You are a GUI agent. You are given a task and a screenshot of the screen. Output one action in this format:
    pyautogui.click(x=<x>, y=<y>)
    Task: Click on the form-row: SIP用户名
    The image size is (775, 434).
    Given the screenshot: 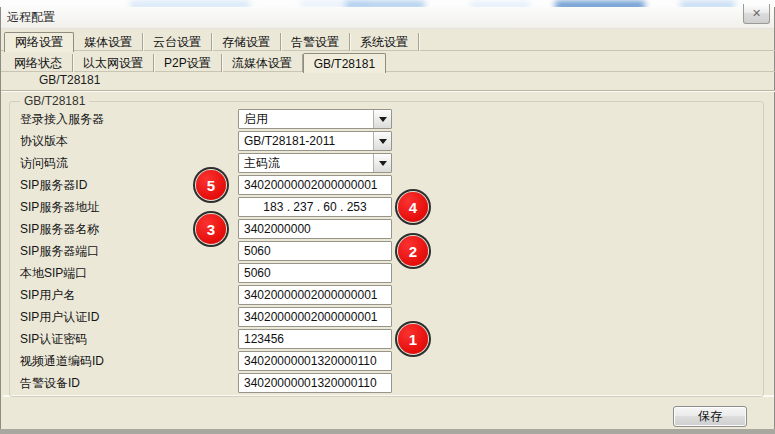 What is the action you would take?
    pyautogui.click(x=386, y=295)
    